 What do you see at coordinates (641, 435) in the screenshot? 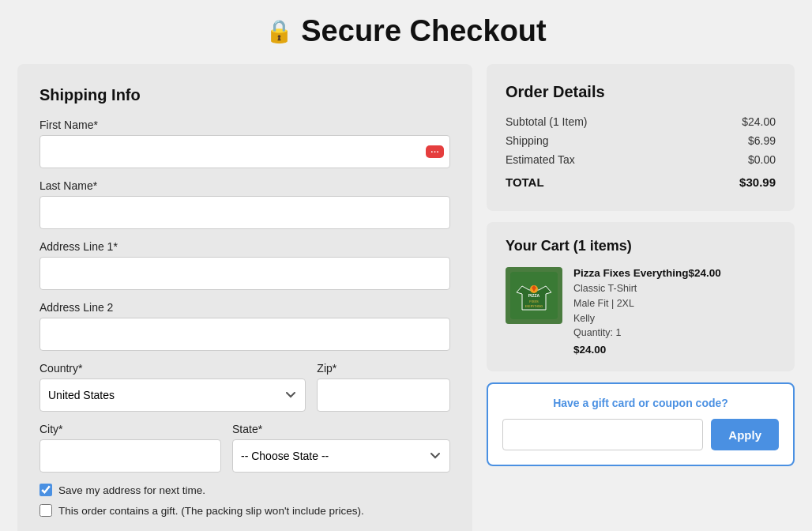
I see `coupon-row: Apply` at bounding box center [641, 435].